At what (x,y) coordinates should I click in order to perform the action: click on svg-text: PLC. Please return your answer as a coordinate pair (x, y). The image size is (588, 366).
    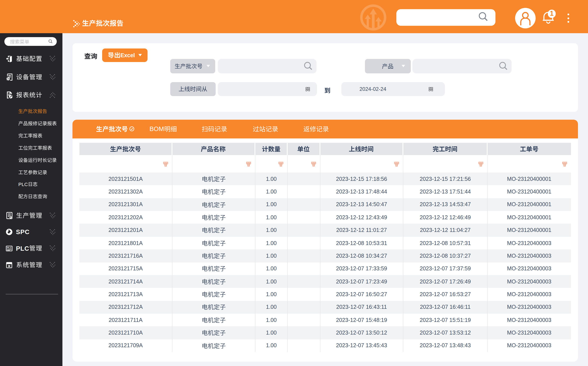
    Looking at the image, I should click on (9, 248).